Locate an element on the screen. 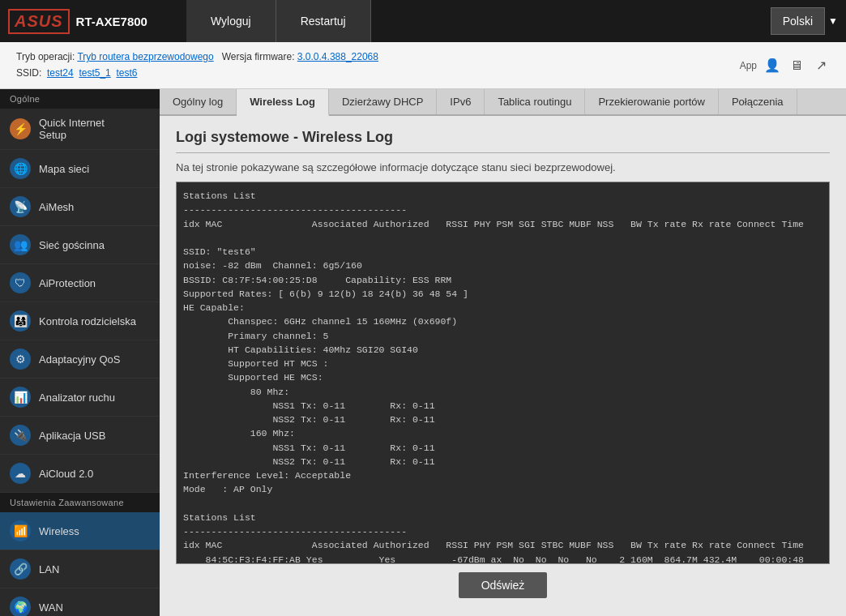  sidebar-item-adaptive-qos: ⚙ Adaptacyjny QoS is located at coordinates (79, 360).